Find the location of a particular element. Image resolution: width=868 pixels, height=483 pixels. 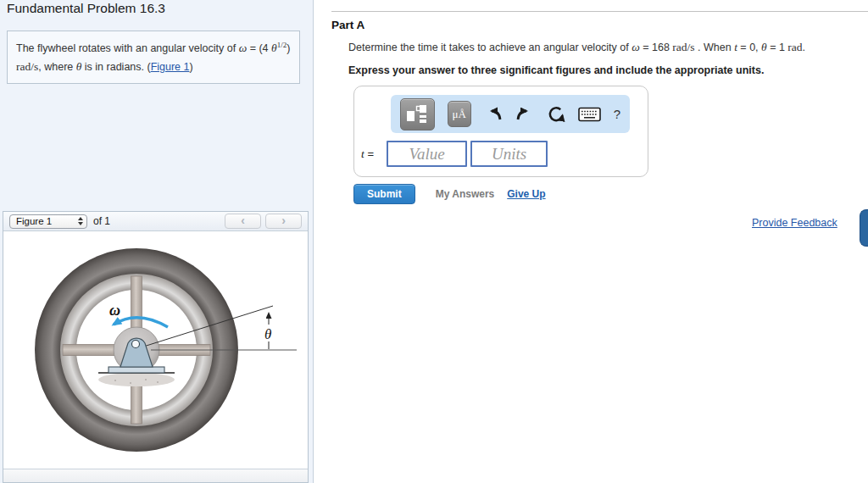

redo-button is located at coordinates (525, 114).